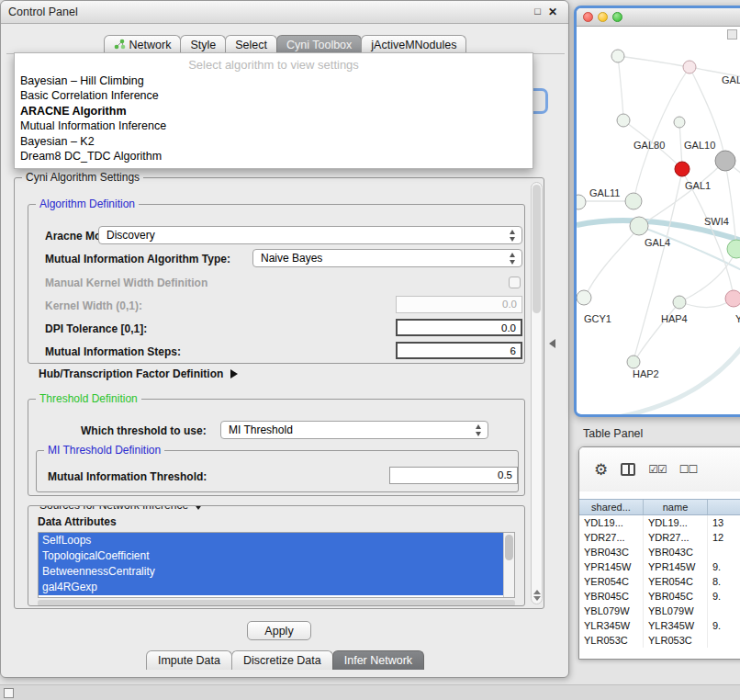  What do you see at coordinates (320, 44) in the screenshot?
I see `tab-cyni-toolbox: Cyni Toolbox` at bounding box center [320, 44].